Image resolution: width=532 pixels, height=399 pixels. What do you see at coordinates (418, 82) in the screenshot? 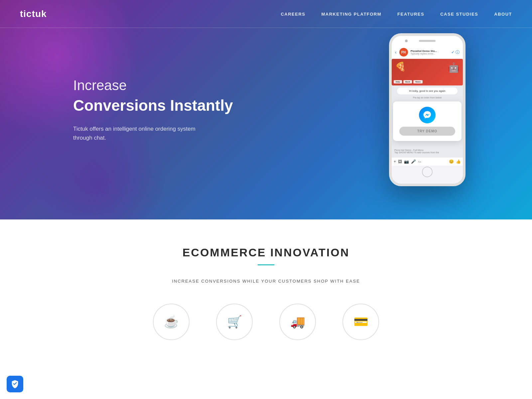
I see `news-btn: News` at bounding box center [418, 82].